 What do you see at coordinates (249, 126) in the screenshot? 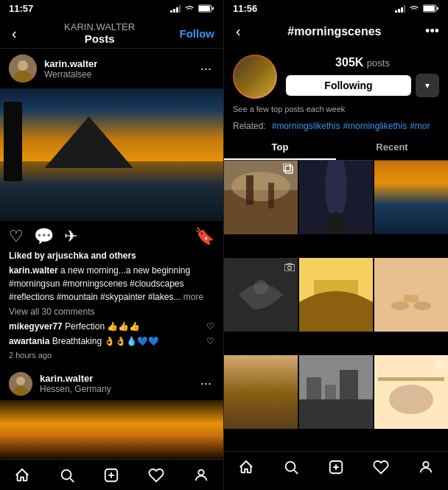
I see `related-label: Related:` at bounding box center [249, 126].